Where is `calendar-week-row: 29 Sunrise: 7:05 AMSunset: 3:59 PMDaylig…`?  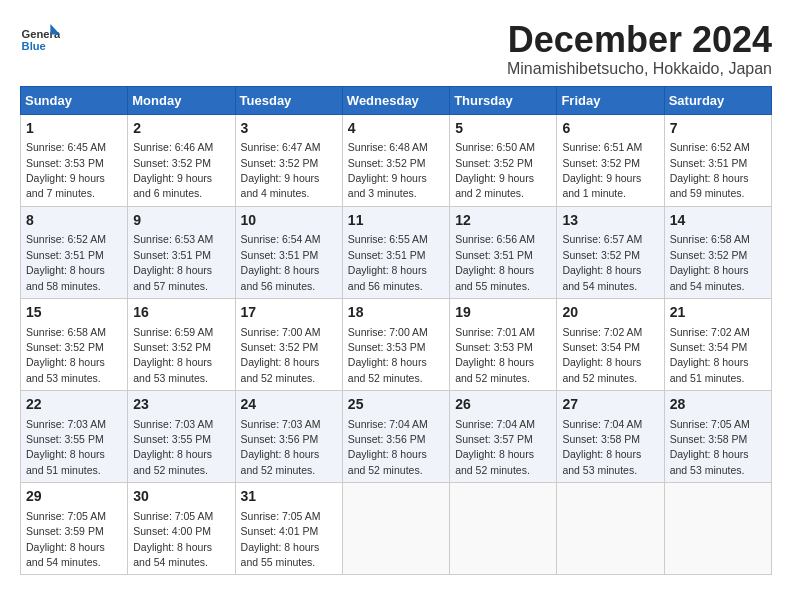
calendar-week-row: 29 Sunrise: 7:05 AMSunset: 3:59 PMDaylig… is located at coordinates (396, 529).